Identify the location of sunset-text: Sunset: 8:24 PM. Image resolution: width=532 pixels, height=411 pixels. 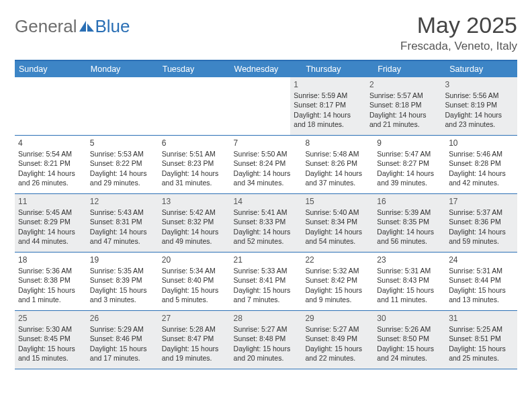
(266, 163).